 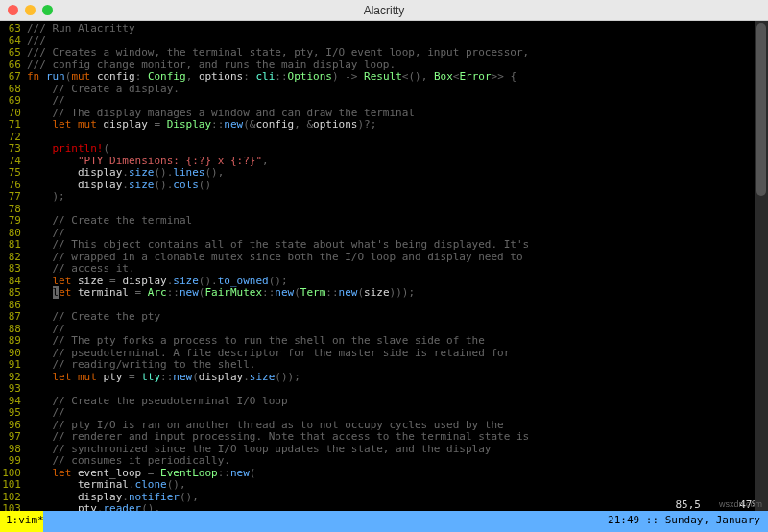 What do you see at coordinates (48, 10) in the screenshot?
I see `maximize-icon` at bounding box center [48, 10].